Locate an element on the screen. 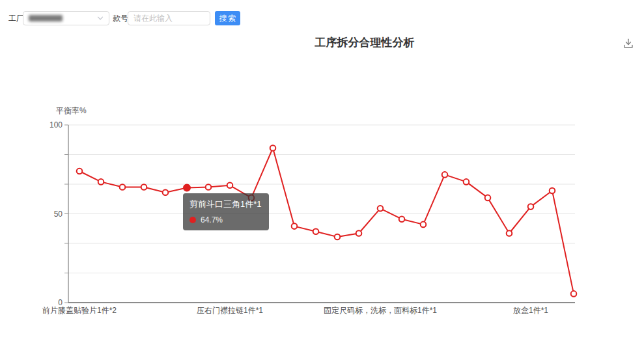 The width and height of the screenshot is (644, 341). data-point-highlighted is located at coordinates (187, 187).